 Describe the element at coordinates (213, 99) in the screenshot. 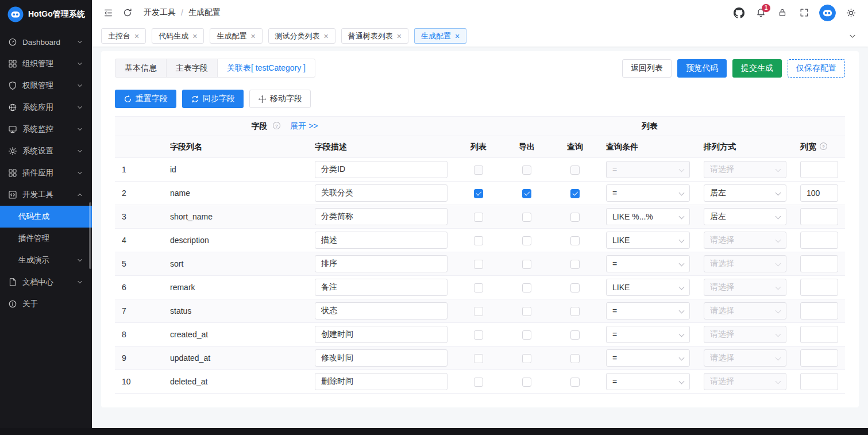

I see `sync-fields-button: 同步字段` at that location.